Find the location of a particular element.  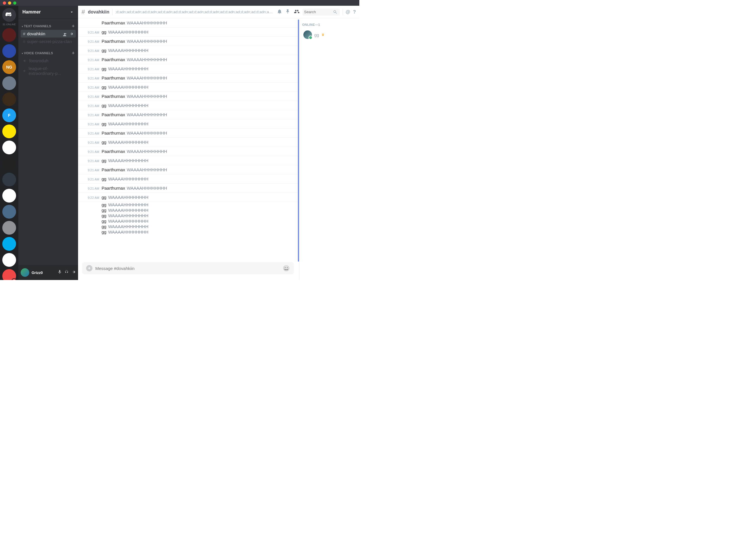

server-server-3: NG is located at coordinates (9, 67).